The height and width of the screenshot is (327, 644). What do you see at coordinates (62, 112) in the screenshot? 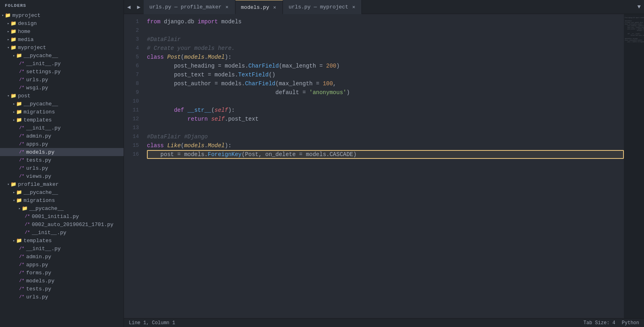
I see `sidebar-item-migrations: ▸📁migrations` at bounding box center [62, 112].